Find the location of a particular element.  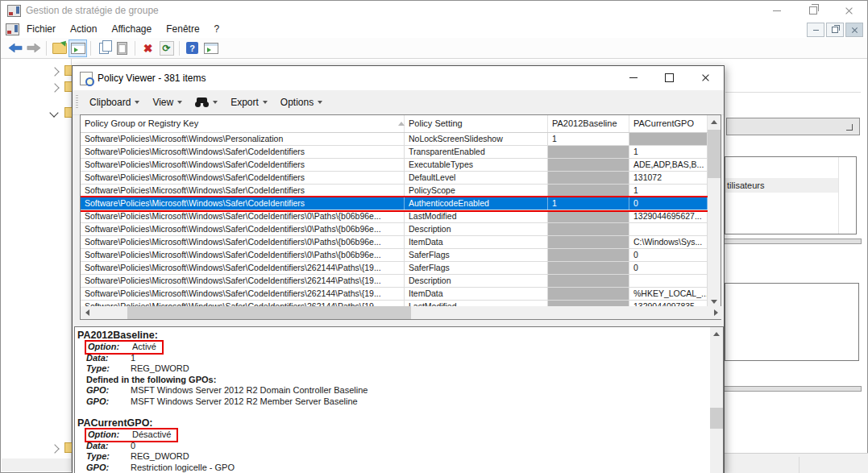

close-button is located at coordinates (849, 10).